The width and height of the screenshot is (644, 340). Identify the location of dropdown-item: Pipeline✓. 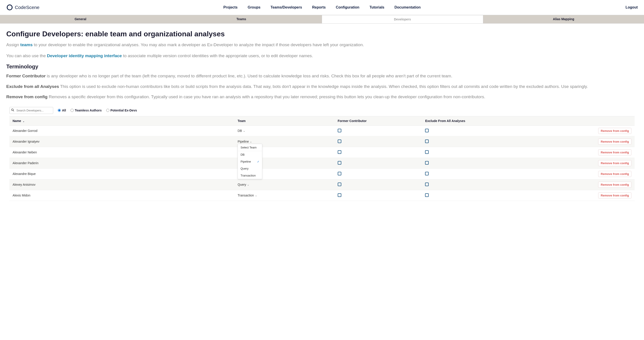
(250, 162).